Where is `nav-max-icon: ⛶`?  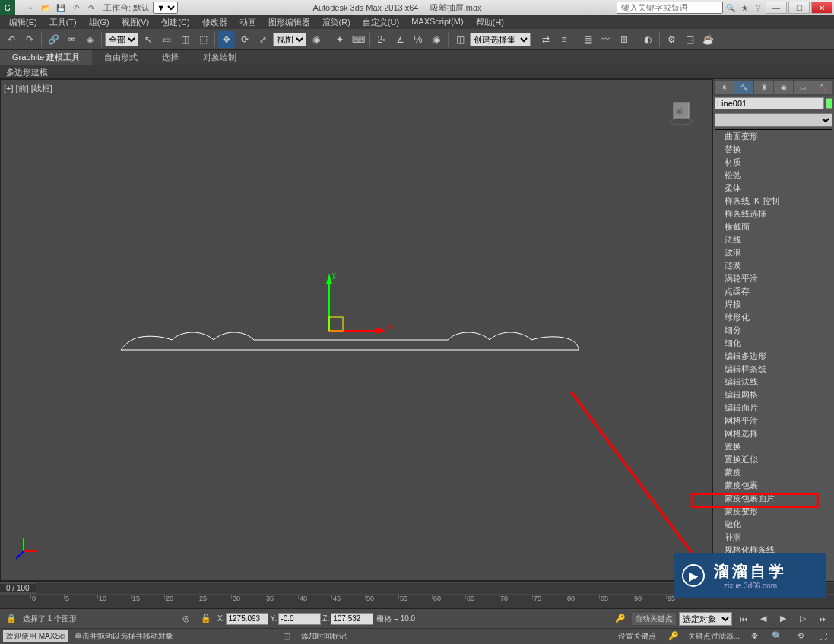 nav-max-icon: ⛶ is located at coordinates (823, 636).